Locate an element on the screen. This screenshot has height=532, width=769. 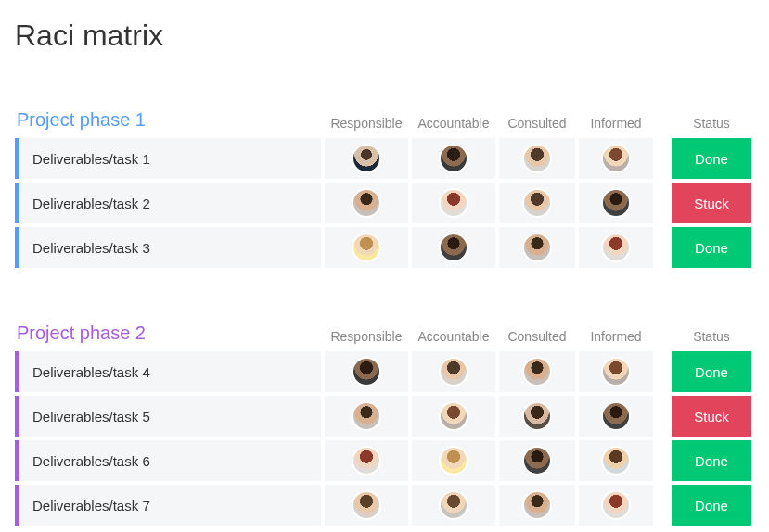
task-name-cell: Deliverables/task 7 is located at coordinates (168, 505).